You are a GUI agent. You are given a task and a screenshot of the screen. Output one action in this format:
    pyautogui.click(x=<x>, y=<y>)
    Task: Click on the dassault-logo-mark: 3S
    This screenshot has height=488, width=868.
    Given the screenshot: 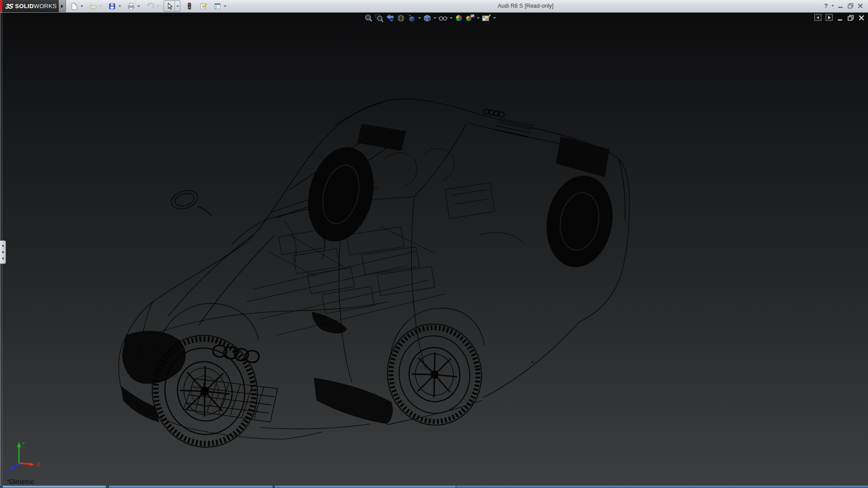 What is the action you would take?
    pyautogui.click(x=9, y=6)
    